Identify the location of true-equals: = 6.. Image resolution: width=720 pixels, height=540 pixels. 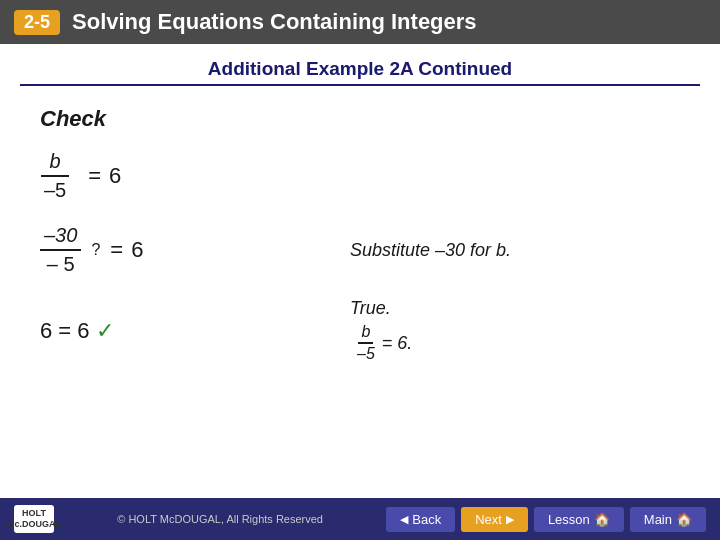
(398, 344).